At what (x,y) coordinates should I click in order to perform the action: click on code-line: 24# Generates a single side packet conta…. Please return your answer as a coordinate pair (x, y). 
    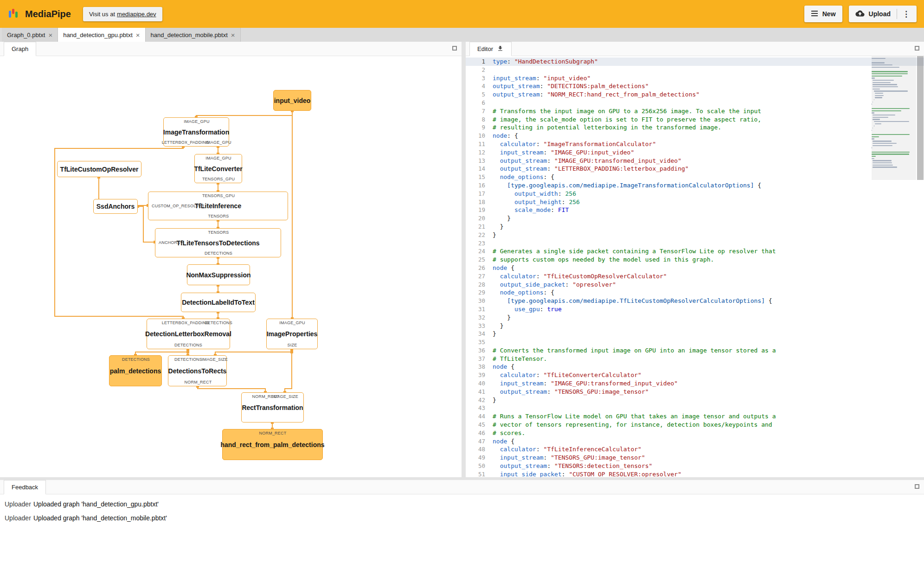
    Looking at the image, I should click on (695, 251).